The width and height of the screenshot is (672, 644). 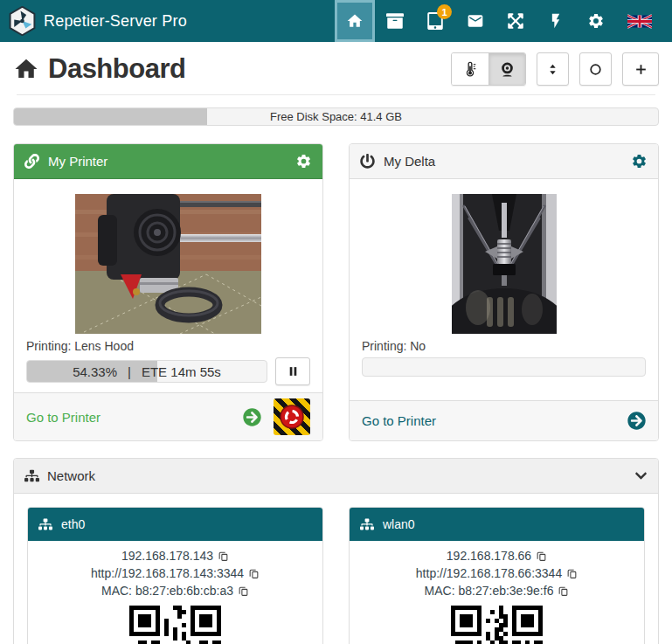 What do you see at coordinates (507, 69) in the screenshot?
I see `webcam-view-button` at bounding box center [507, 69].